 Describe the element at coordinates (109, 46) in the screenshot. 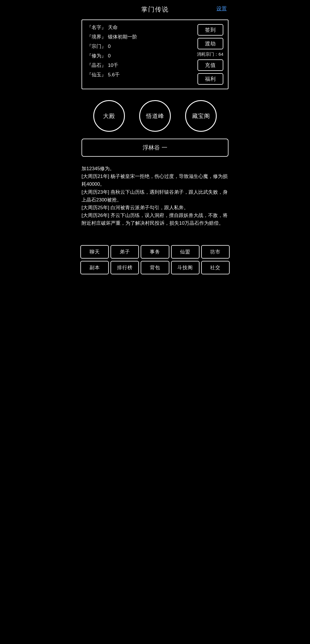

I see `value-sect: 0` at that location.